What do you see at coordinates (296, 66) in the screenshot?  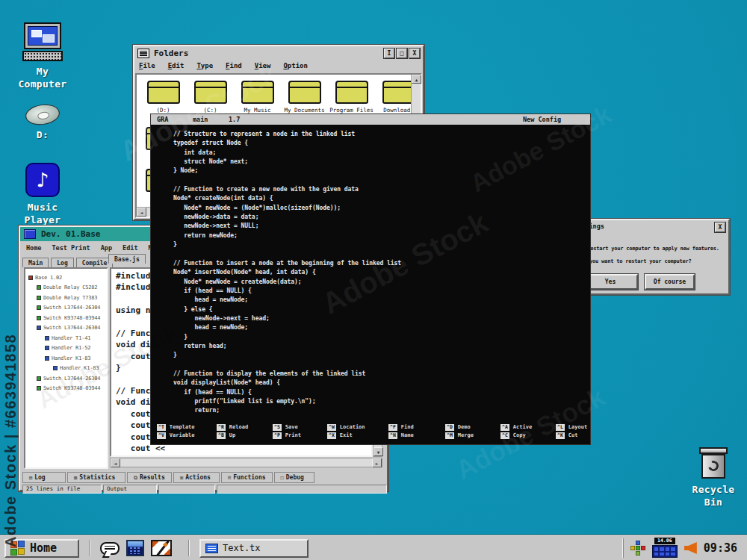 I see `menu-option: Option` at bounding box center [296, 66].